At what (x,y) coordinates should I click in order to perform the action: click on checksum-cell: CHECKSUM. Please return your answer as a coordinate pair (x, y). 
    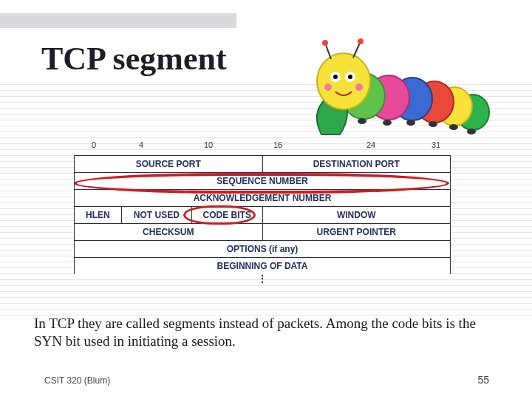
    Looking at the image, I should click on (168, 232).